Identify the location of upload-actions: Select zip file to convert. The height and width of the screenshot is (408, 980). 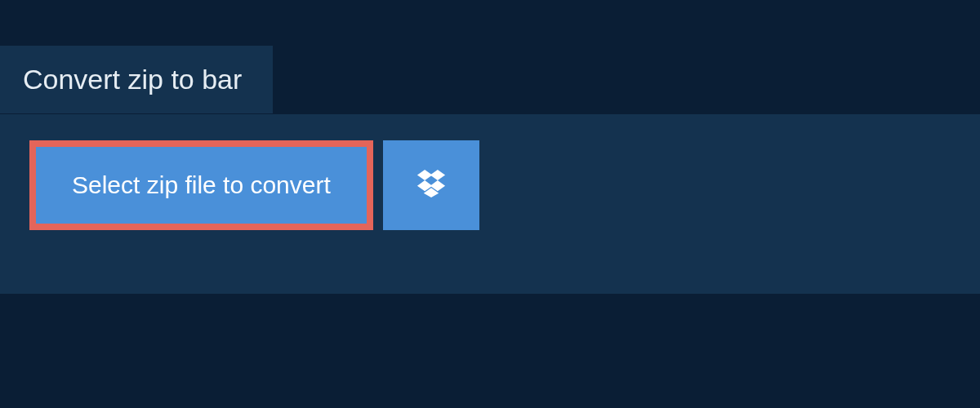
(255, 185).